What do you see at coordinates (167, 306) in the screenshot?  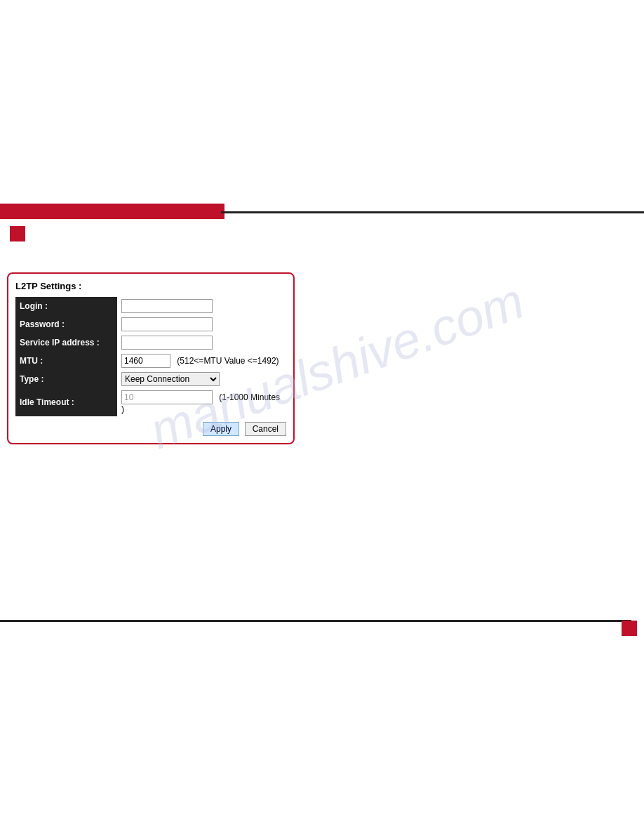 I see `login-input` at bounding box center [167, 306].